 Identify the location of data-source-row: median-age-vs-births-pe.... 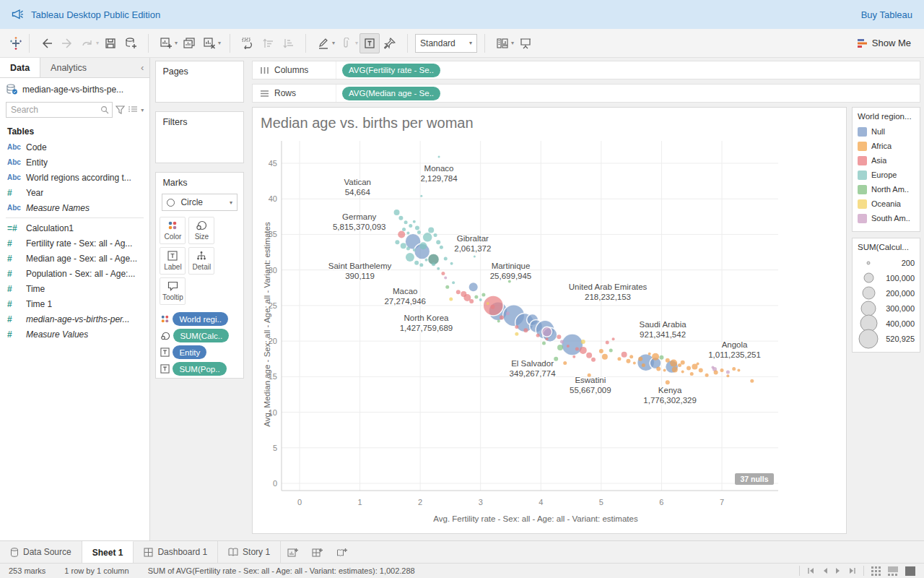
(75, 88).